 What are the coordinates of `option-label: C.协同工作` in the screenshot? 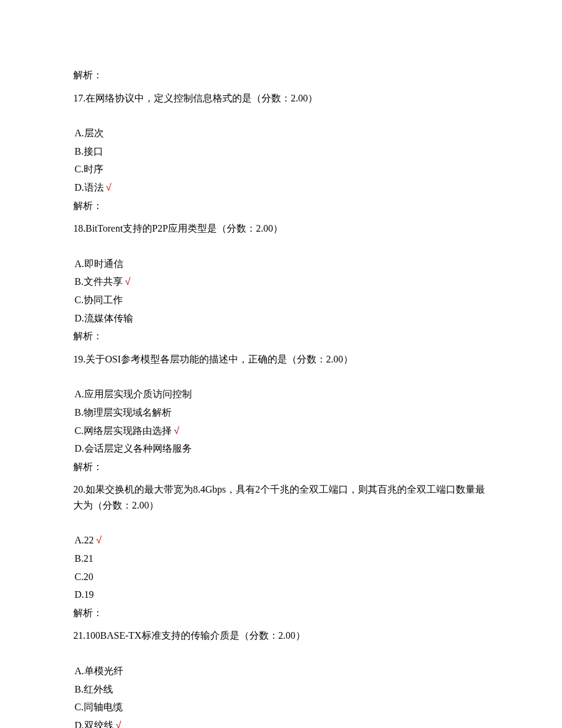 It's located at (99, 300).